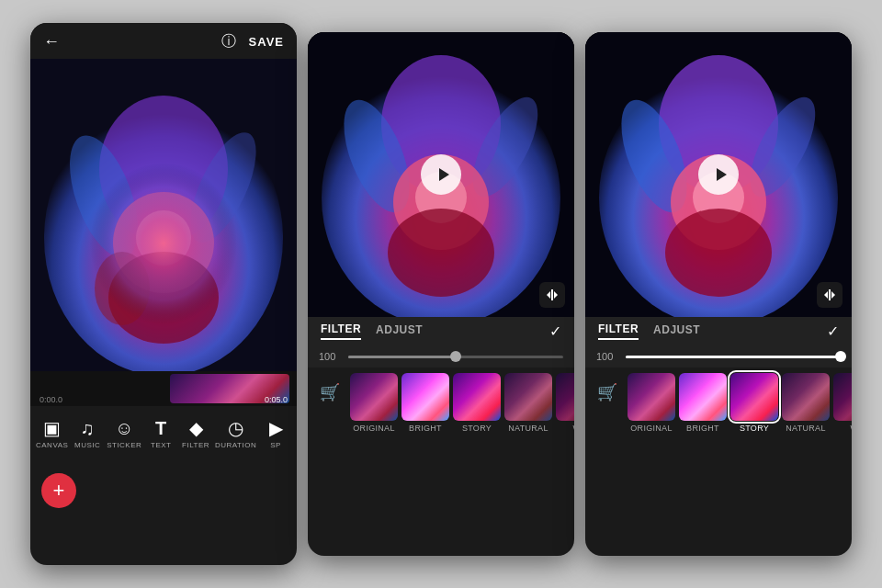 The image size is (882, 588). What do you see at coordinates (851, 428) in the screenshot?
I see `filter-wa-label-3: WA` at bounding box center [851, 428].